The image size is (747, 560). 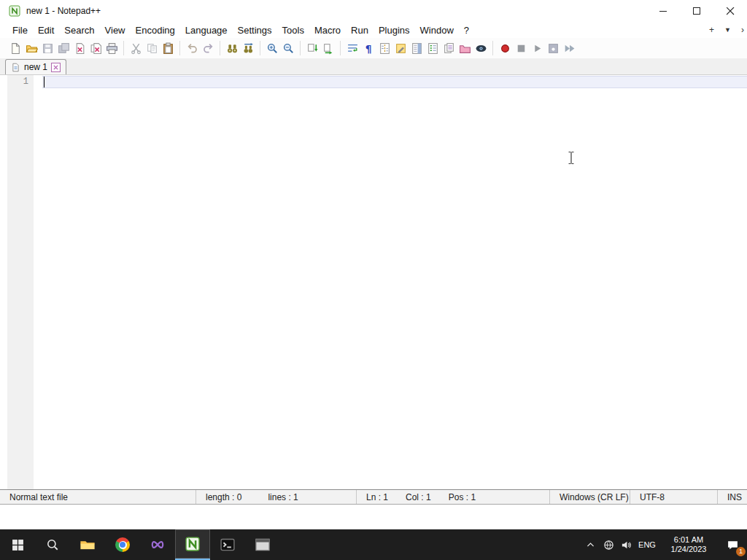 What do you see at coordinates (328, 48) in the screenshot?
I see `sync-horizontal-scroll-button` at bounding box center [328, 48].